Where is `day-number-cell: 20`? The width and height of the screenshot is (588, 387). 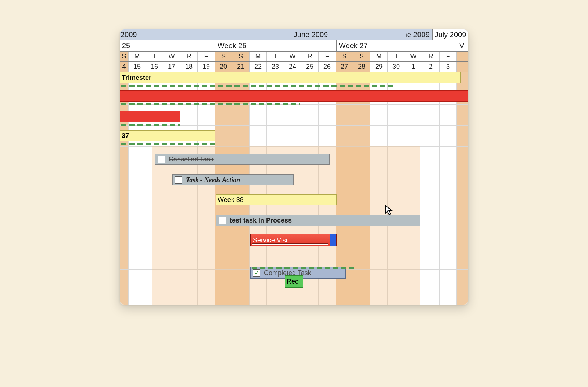 day-number-cell: 20 is located at coordinates (223, 67).